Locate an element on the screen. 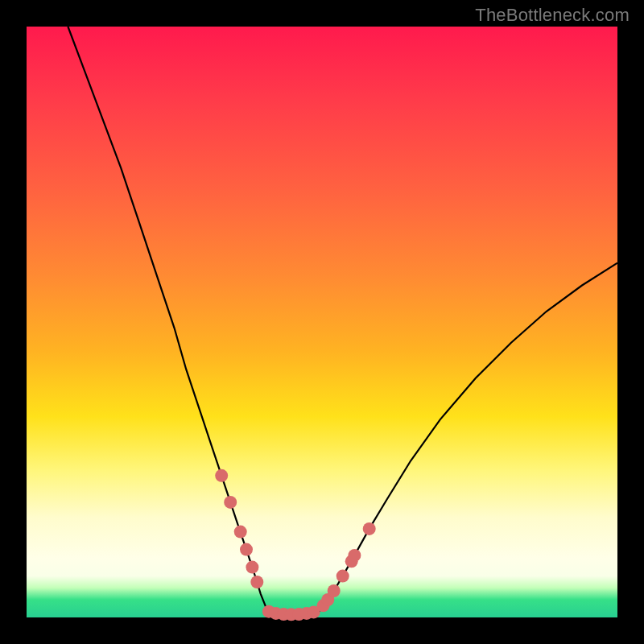  marker-dots-group is located at coordinates (295, 546).